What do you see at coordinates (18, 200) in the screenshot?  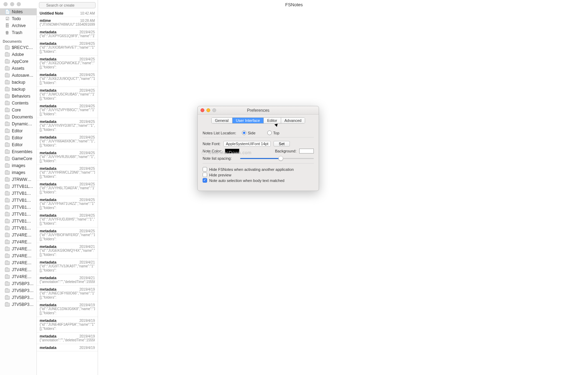 I see `sidebar-folder: JTTVB1M7G…` at bounding box center [18, 200].